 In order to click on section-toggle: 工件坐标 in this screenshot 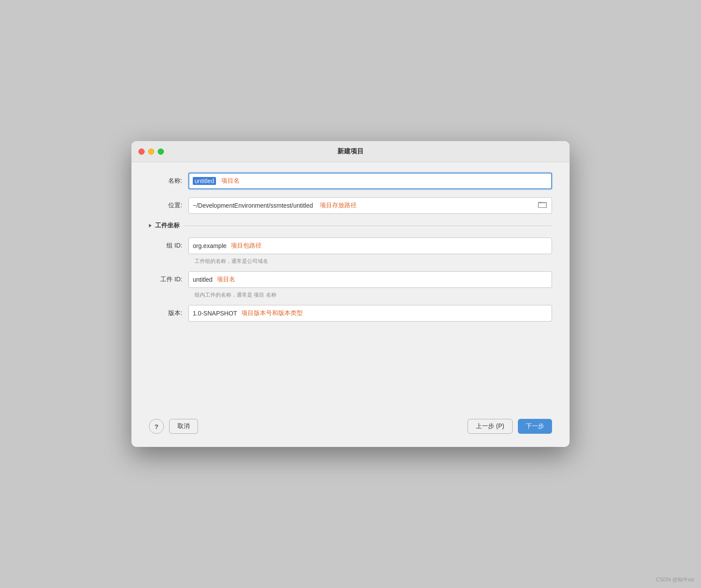, I will do `click(164, 226)`.